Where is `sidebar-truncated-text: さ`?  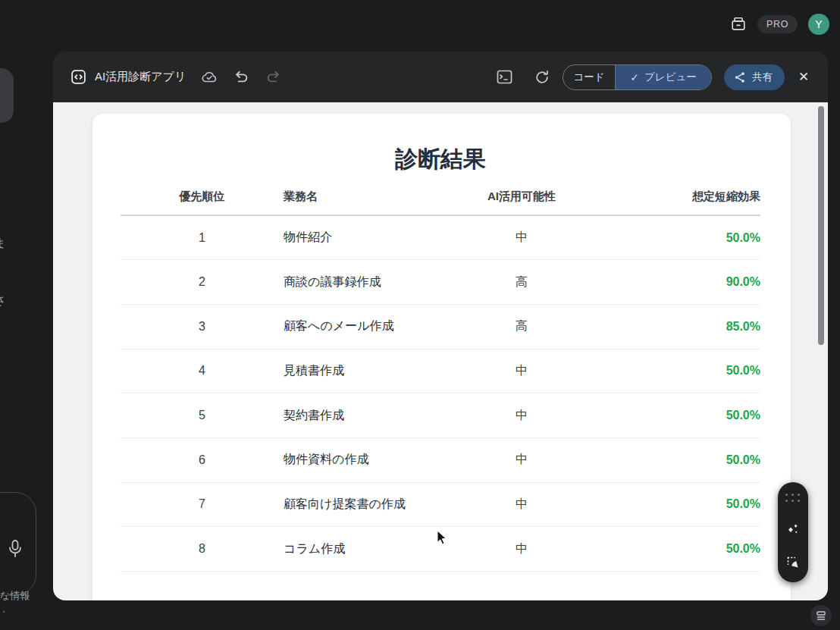 sidebar-truncated-text: さ is located at coordinates (3, 300).